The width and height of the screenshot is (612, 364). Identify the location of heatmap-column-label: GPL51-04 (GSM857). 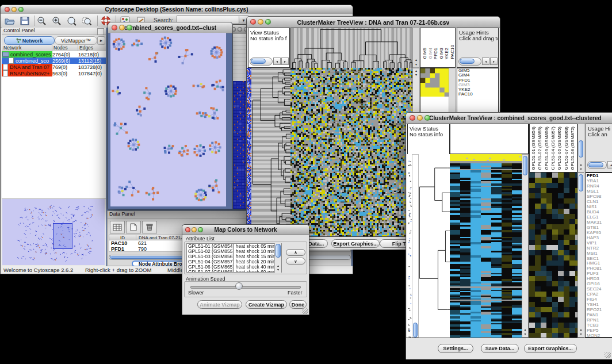
(553, 148).